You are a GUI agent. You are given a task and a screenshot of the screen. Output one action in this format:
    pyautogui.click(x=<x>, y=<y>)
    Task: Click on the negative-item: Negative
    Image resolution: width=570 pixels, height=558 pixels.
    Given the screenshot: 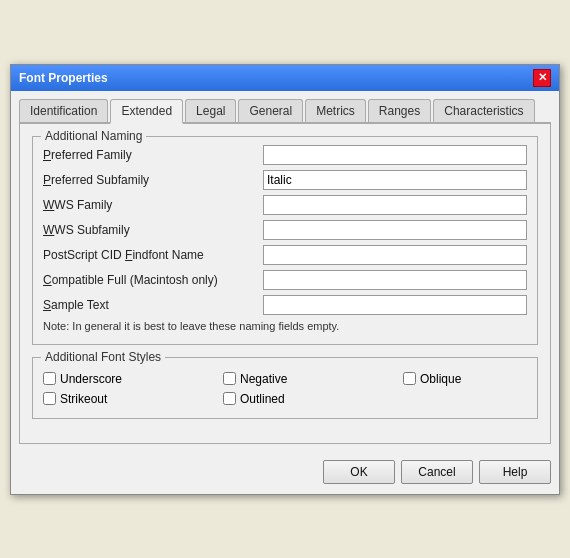 What is the action you would take?
    pyautogui.click(x=313, y=379)
    